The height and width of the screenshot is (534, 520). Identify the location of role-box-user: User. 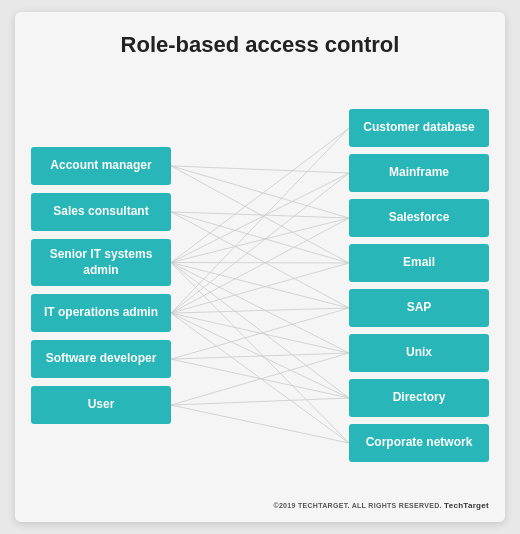
(101, 405).